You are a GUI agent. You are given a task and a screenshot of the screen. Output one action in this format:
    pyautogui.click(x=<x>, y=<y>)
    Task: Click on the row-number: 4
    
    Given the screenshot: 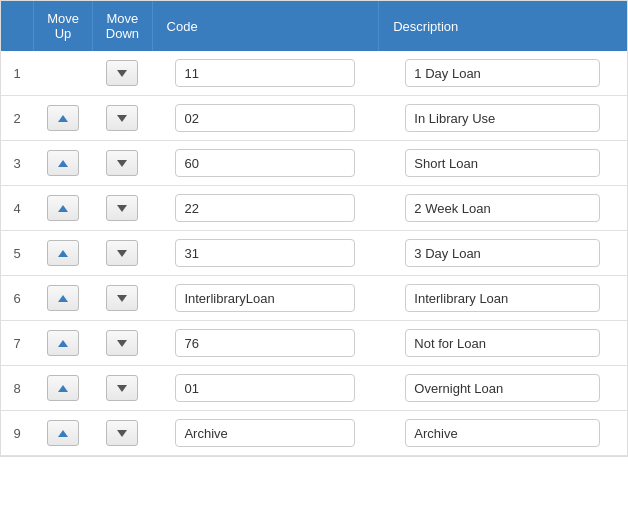 What is the action you would take?
    pyautogui.click(x=17, y=208)
    